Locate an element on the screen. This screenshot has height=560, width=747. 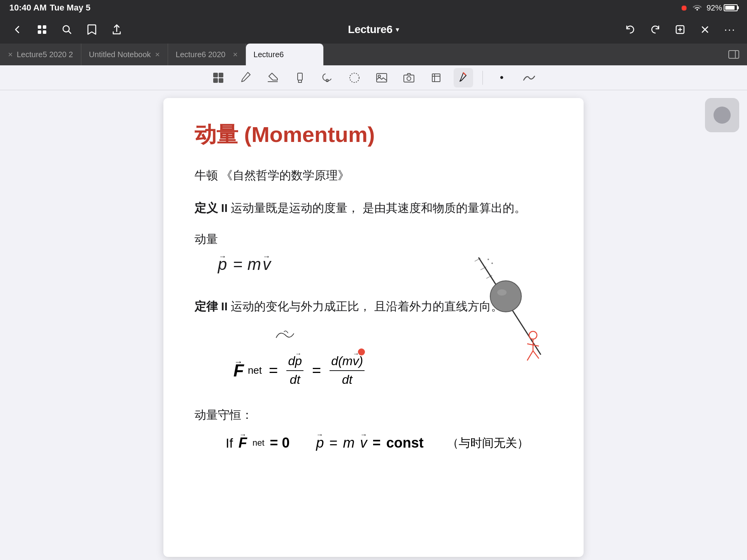
toolbar: • is located at coordinates (374, 78).